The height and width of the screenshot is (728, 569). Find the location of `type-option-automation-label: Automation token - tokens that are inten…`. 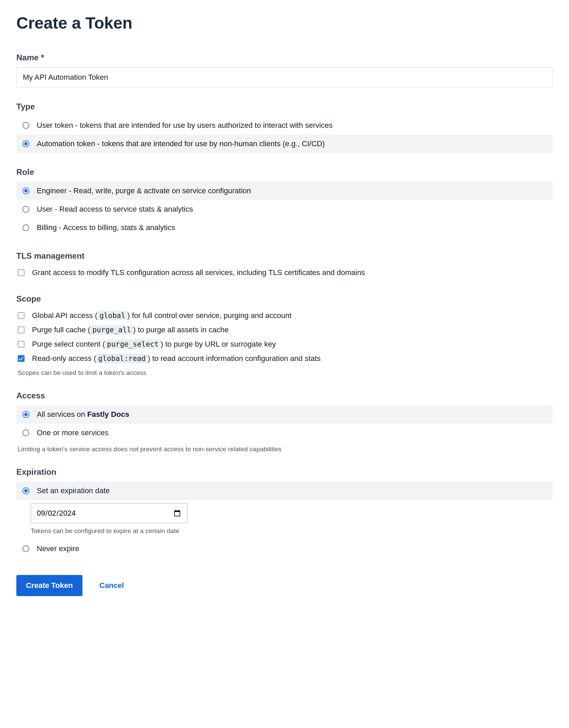

type-option-automation-label: Automation token - tokens that are inten… is located at coordinates (292, 144).